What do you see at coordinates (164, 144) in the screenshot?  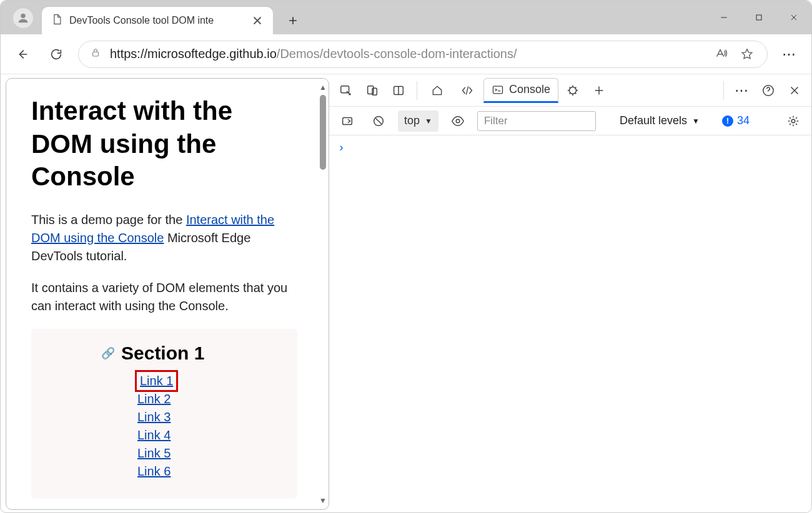 I see `page-heading: Interact with the DOM using the Console` at bounding box center [164, 144].